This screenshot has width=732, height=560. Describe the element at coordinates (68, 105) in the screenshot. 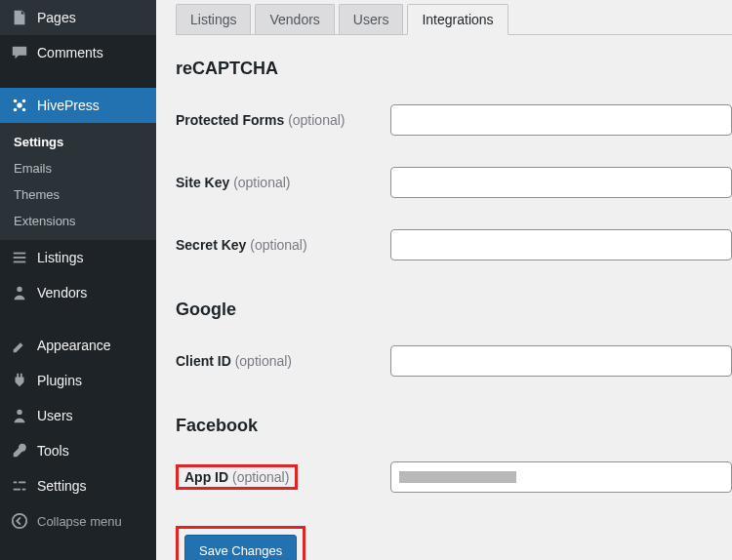

I see `menu-label: HivePress` at that location.